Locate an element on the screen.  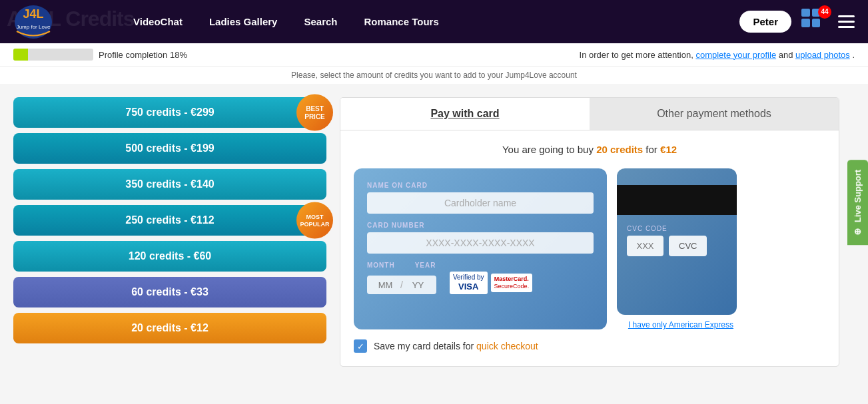
save-row: ✓ Save my card details for quick checkou… is located at coordinates (590, 346).